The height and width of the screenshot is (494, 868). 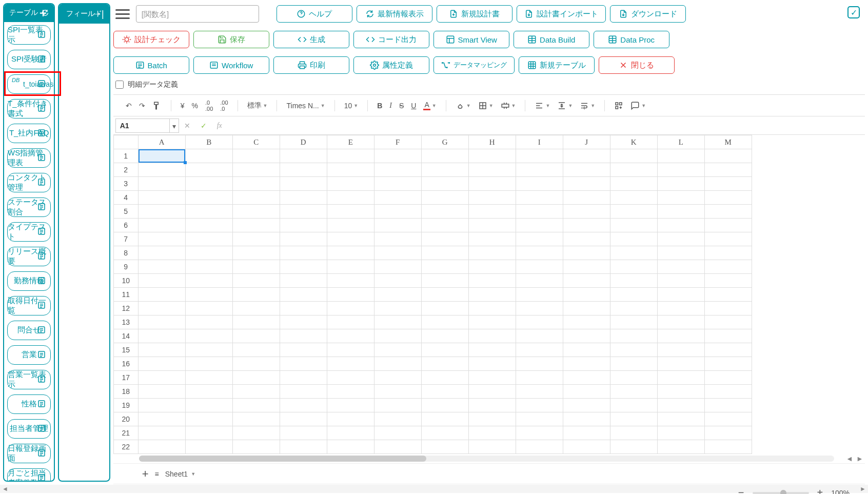 What do you see at coordinates (781, 493) in the screenshot?
I see `zoom-slider` at bounding box center [781, 493].